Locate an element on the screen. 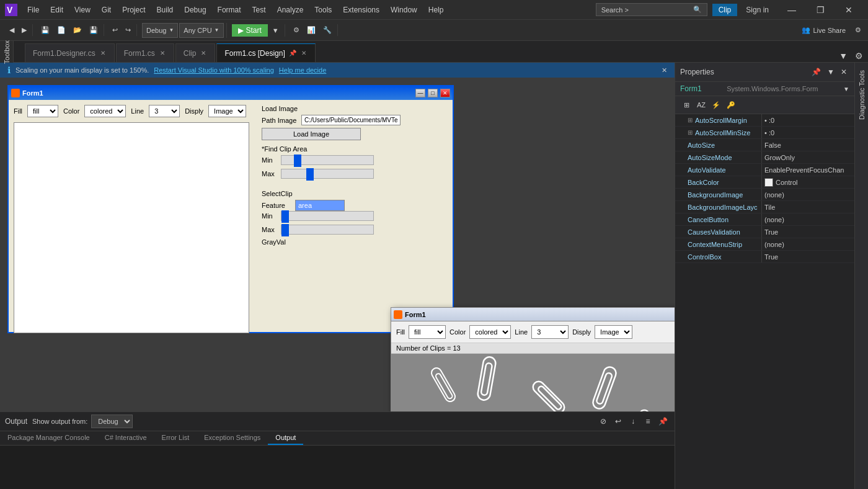 This screenshot has height=489, width=868. tab-form1-design: Form1.cs [Design] 📌 ✕ is located at coordinates (265, 53).